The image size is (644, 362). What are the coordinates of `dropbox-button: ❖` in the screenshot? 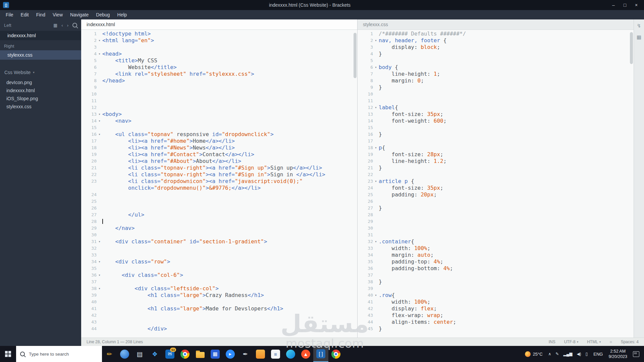 It's located at (155, 354).